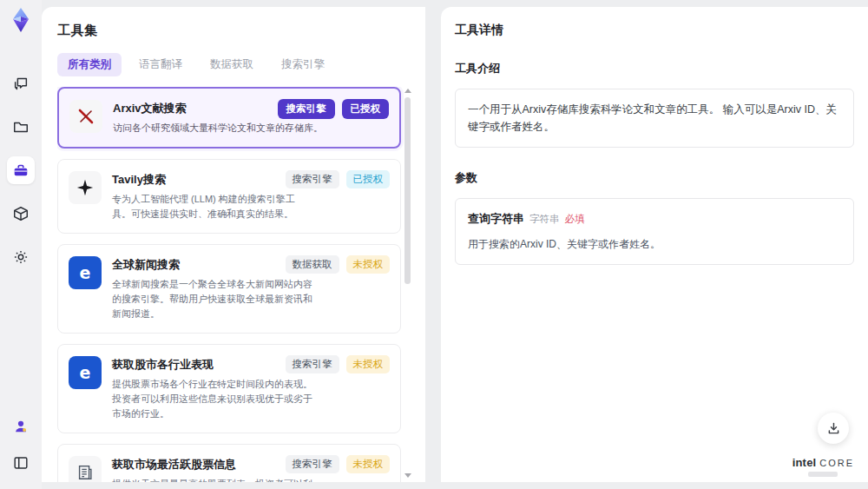 Image resolution: width=868 pixels, height=489 pixels. I want to click on params-box: 查询字符串字符串必填用于搜索的Arxiv ID、关键字或作者姓名。, so click(654, 231).